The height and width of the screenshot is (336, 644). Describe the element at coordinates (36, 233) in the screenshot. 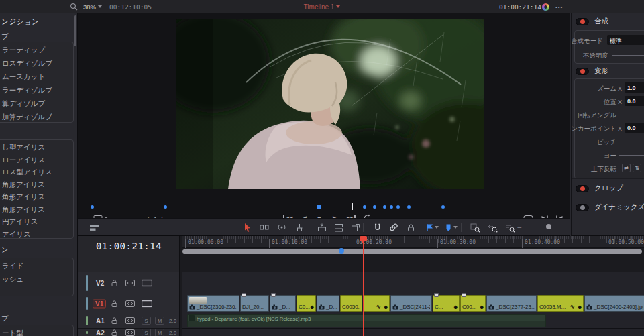

I see `transition-item: アイリス` at that location.